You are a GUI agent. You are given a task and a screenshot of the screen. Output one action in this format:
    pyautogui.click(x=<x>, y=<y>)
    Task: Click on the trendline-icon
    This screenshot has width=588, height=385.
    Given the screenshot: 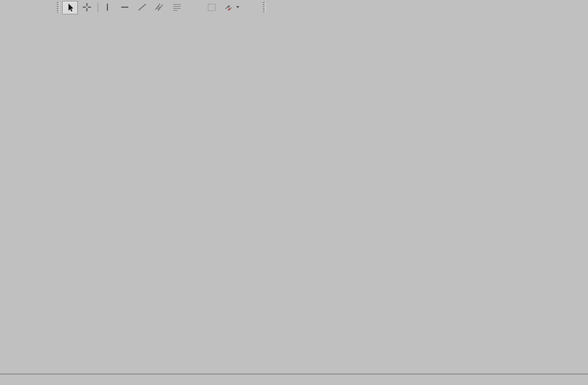 What is the action you would take?
    pyautogui.click(x=142, y=7)
    